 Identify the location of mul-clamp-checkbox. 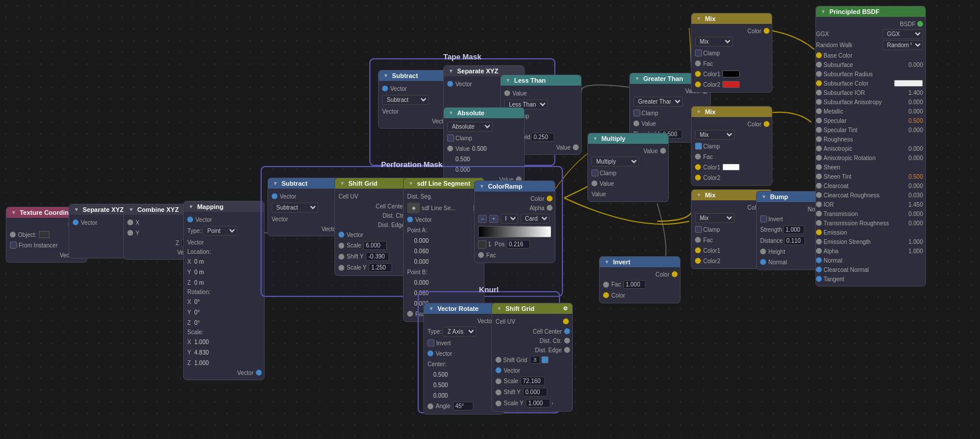
(595, 173).